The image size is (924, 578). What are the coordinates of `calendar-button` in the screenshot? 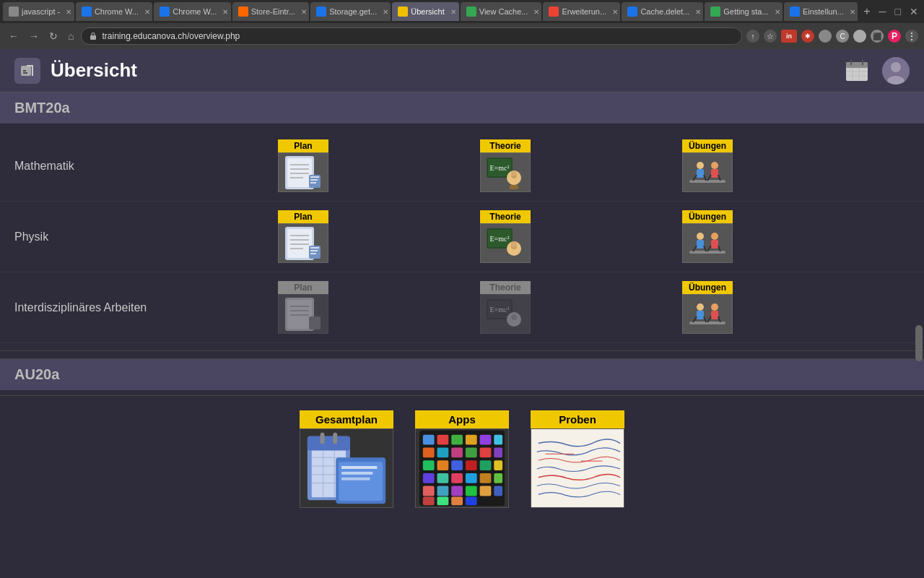 It's located at (857, 71).